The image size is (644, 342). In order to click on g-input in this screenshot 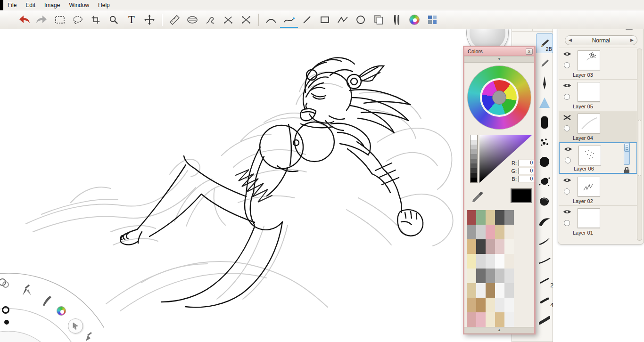, I will do `click(526, 171)`.